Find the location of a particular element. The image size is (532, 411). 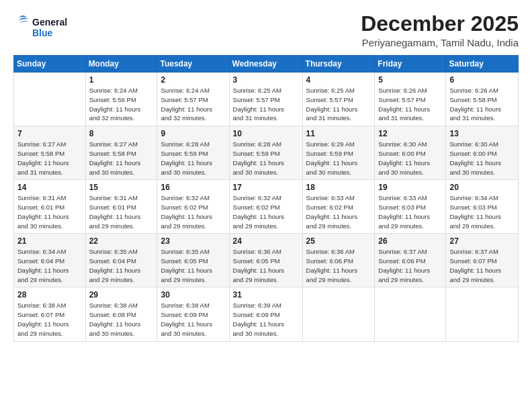

logo-svg: General Blue is located at coordinates (50, 27).